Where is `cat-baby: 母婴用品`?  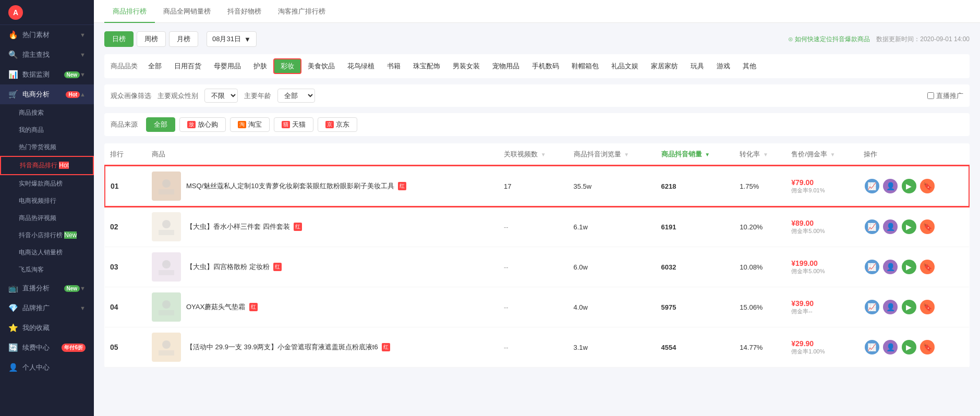
cat-baby: 母婴用品 is located at coordinates (227, 66).